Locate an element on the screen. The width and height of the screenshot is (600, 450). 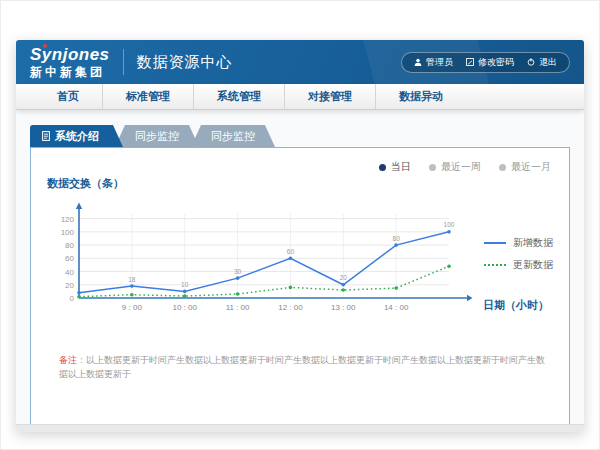
svg-text: 11 : 00 is located at coordinates (238, 308).